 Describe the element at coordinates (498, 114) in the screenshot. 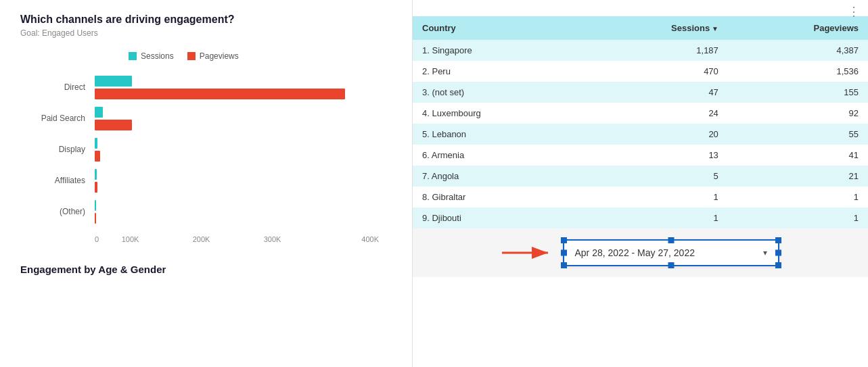

I see `cell-rank-country: 4. Luxembourg` at that location.